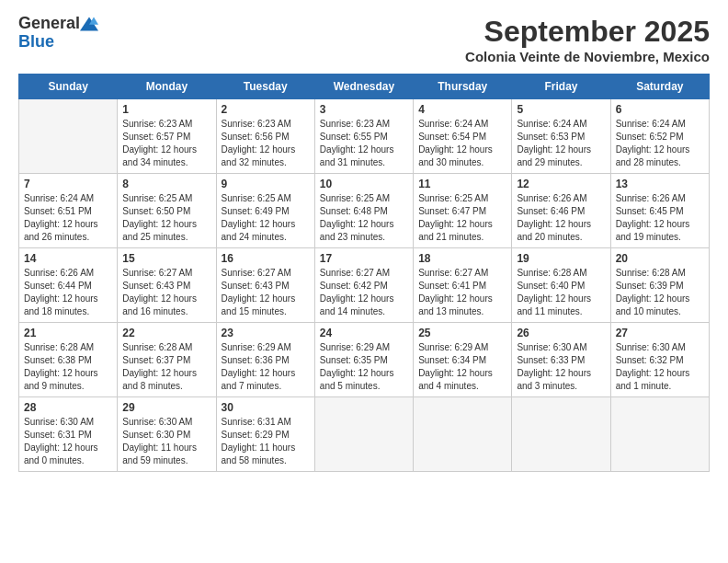  What do you see at coordinates (660, 212) in the screenshot?
I see `calendar-cell: 13Sunrise: 6:26 AMSunset: 6:45 PMDayligh…` at bounding box center [660, 212].